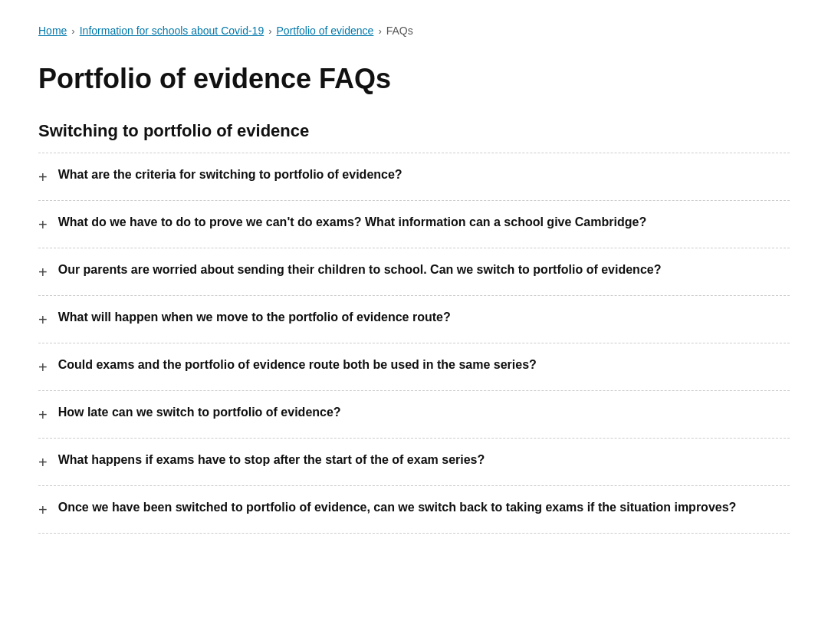 Image resolution: width=828 pixels, height=644 pixels. Describe the element at coordinates (414, 367) in the screenshot. I see `faq-item: +Could exams and the portfolio of eviden…` at that location.